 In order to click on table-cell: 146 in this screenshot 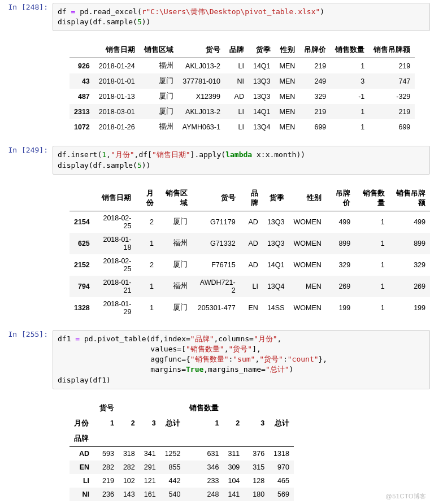, I will do `click(281, 503)`.